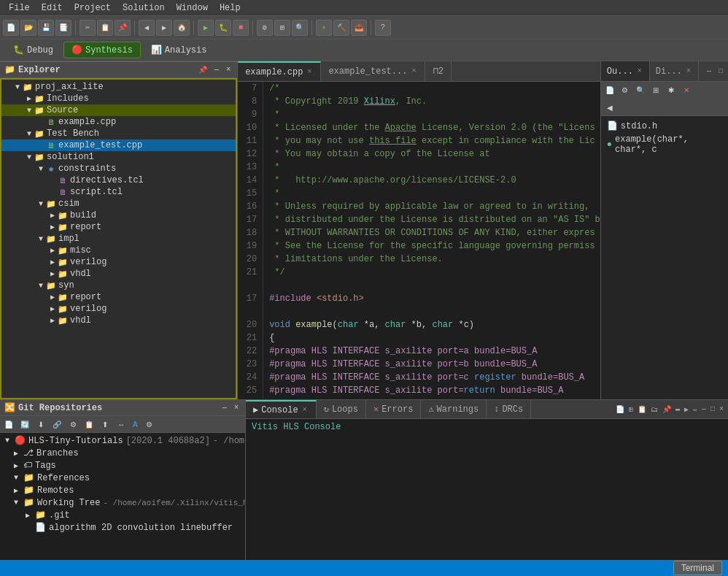 This screenshot has height=576, width=728. Describe the element at coordinates (414, 72) in the screenshot. I see `tab-close-example-test: ×` at that location.